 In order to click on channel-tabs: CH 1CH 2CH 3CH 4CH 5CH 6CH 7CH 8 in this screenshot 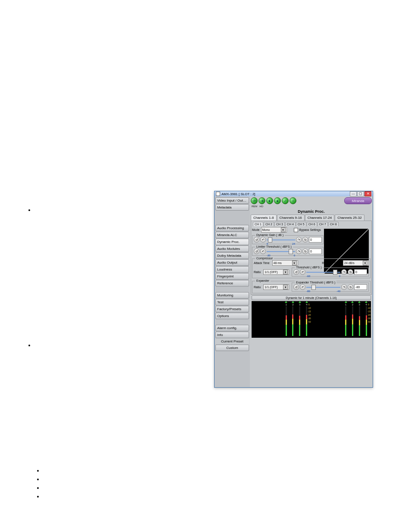, I will do `click(311, 224)`.